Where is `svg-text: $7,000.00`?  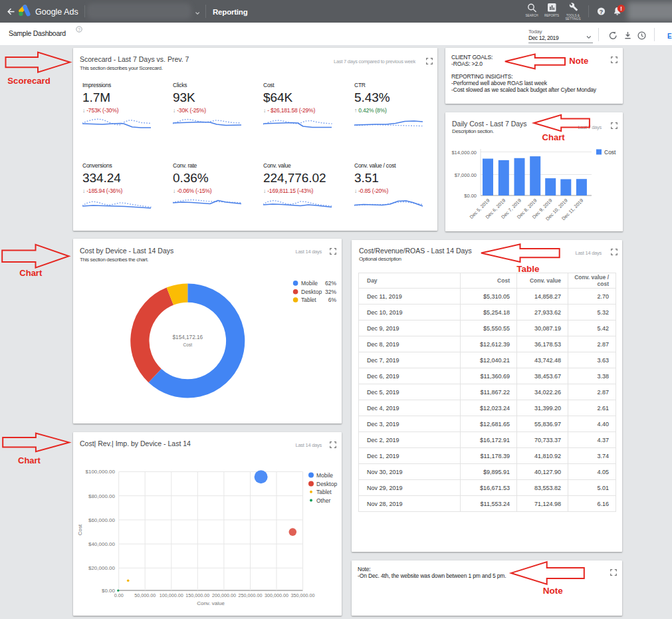 svg-text: $7,000.00 is located at coordinates (465, 176).